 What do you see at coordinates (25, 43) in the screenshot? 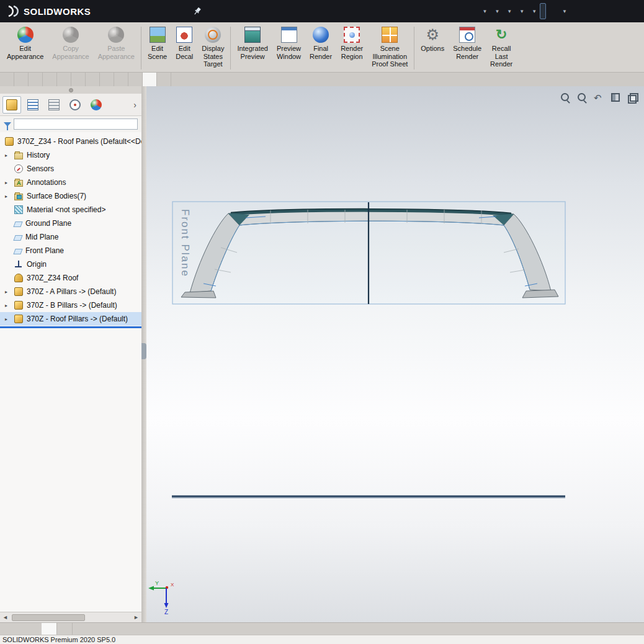
I see `ribbon-button: Edit Appearance` at bounding box center [25, 43].